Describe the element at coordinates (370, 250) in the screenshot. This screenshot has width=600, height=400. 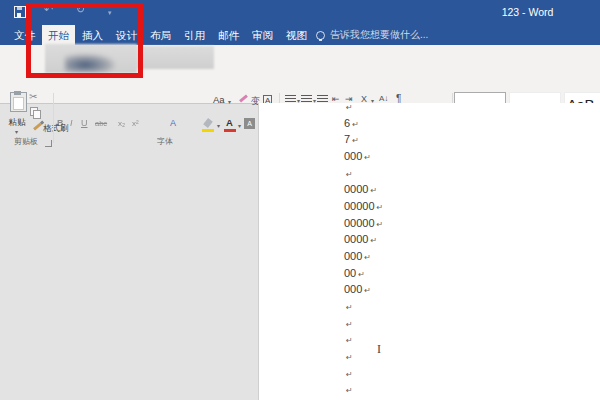
I see `document-lines: ↵6↵7↵000↵↵0000↵00000↵00000↵0000↵000↵00↵0…` at that location.